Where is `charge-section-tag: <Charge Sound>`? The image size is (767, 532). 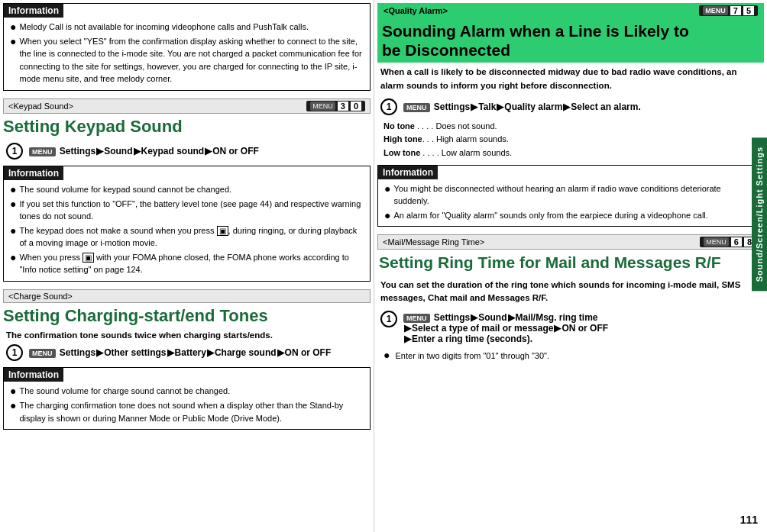
charge-section-tag: <Charge Sound> is located at coordinates (186, 296).